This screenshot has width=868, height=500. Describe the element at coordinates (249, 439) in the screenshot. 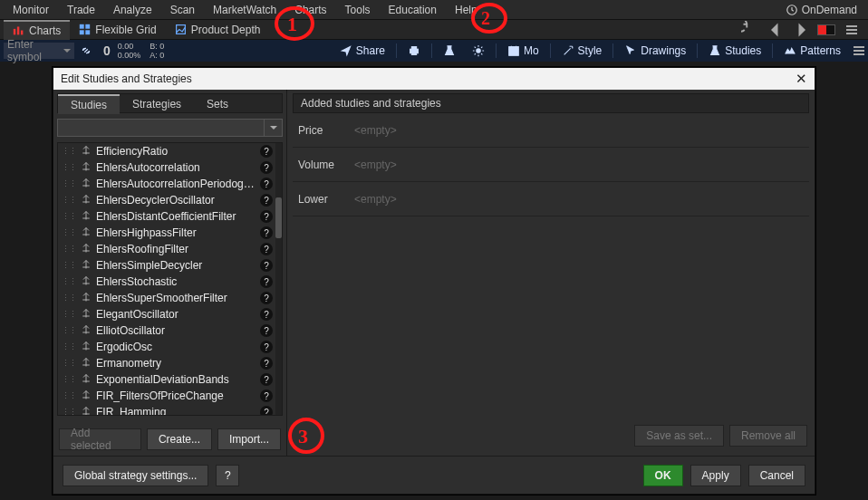

I see `import-button: Import...` at that location.